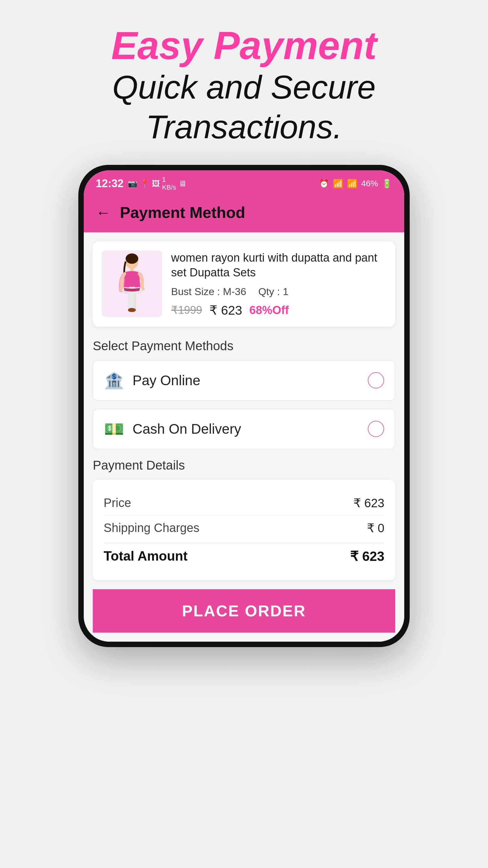 This screenshot has height=868, width=488. What do you see at coordinates (376, 429) in the screenshot?
I see `cod-radio` at bounding box center [376, 429].